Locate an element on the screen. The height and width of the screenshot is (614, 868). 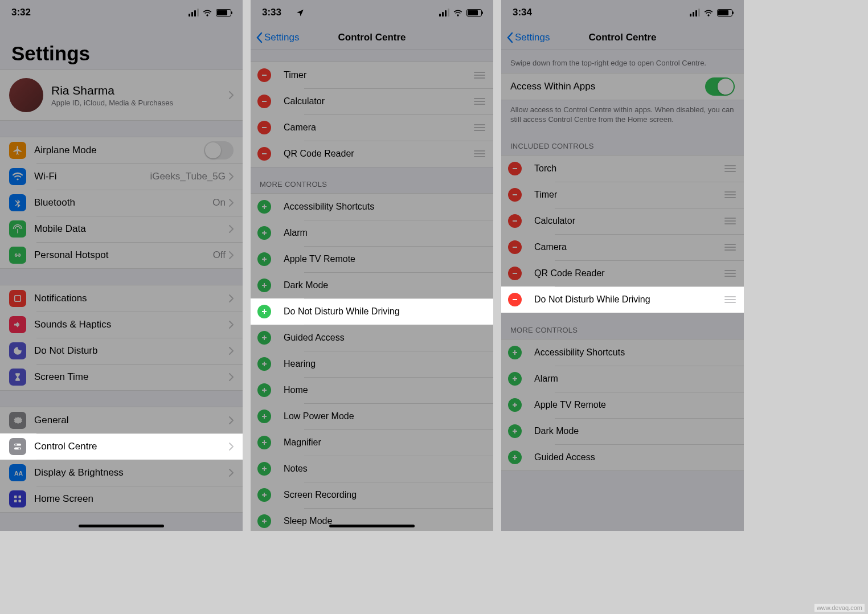
row-notifications: Notifications is located at coordinates (121, 298).